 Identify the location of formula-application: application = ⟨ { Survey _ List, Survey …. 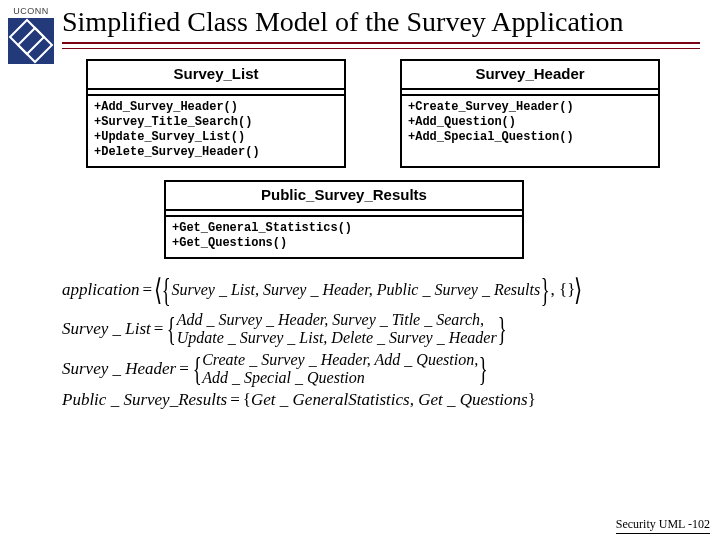
(382, 290).